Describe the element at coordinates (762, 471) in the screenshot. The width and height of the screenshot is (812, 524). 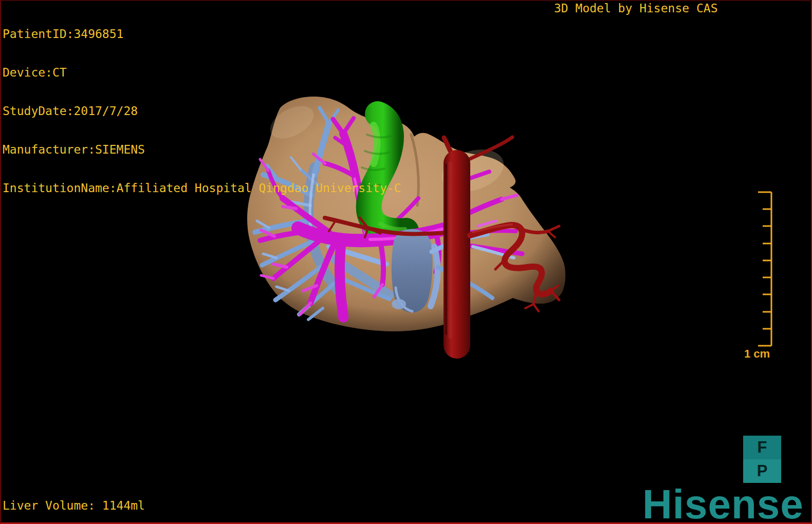
I see `fp-logo-letter-p: P` at that location.